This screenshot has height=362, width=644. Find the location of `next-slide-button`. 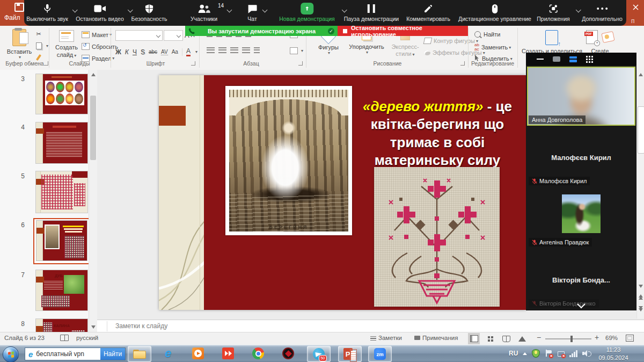

next-slide-button is located at coordinates (641, 309).